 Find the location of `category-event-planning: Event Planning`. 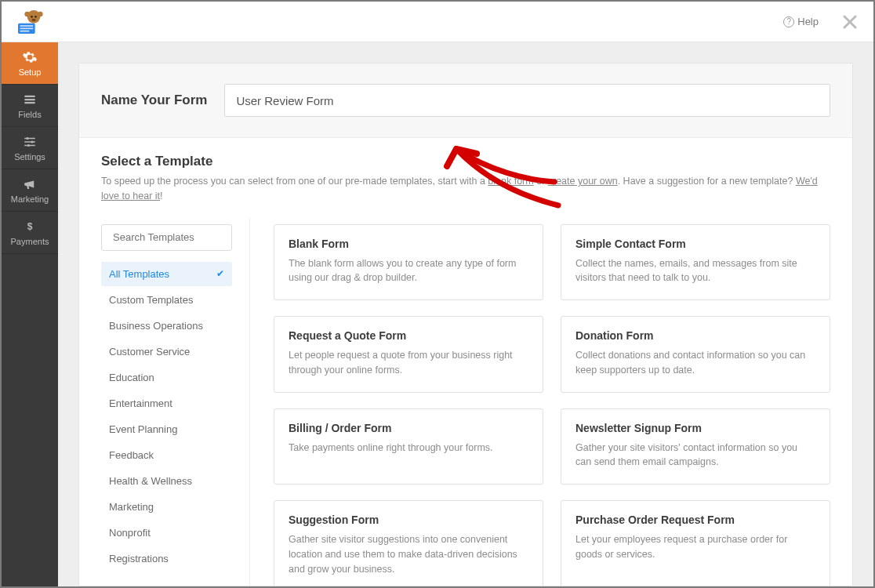

category-event-planning: Event Planning is located at coordinates (166, 430).